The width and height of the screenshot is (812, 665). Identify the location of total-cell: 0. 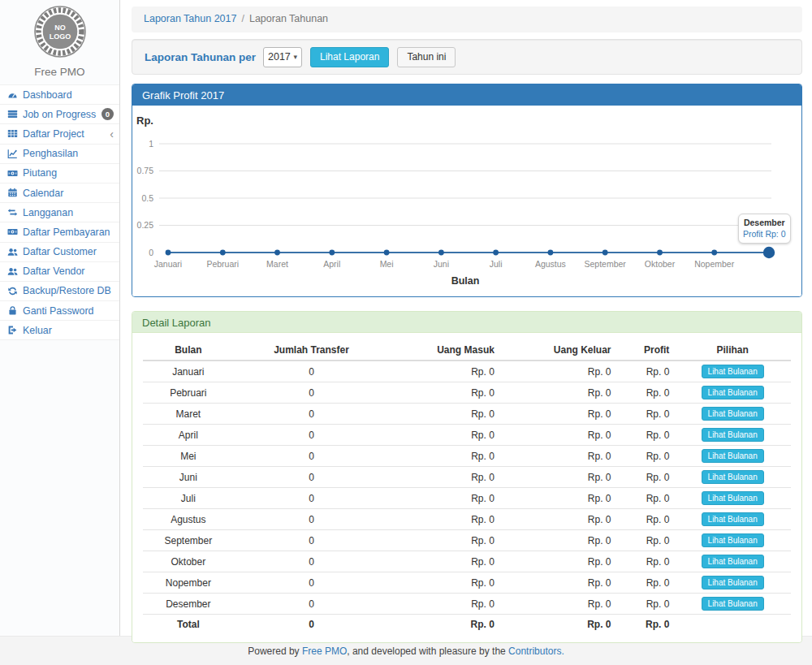
(312, 624).